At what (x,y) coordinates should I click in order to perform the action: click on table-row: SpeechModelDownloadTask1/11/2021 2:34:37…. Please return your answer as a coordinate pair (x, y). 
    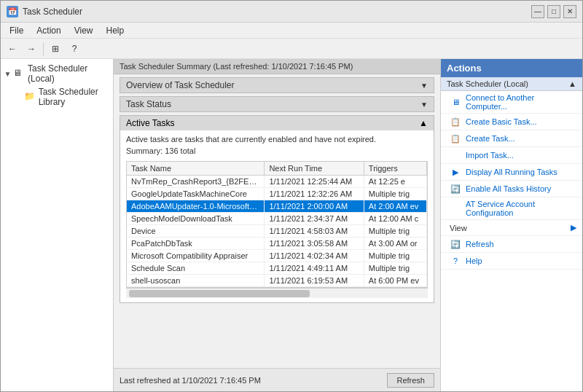
    Looking at the image, I should click on (277, 219).